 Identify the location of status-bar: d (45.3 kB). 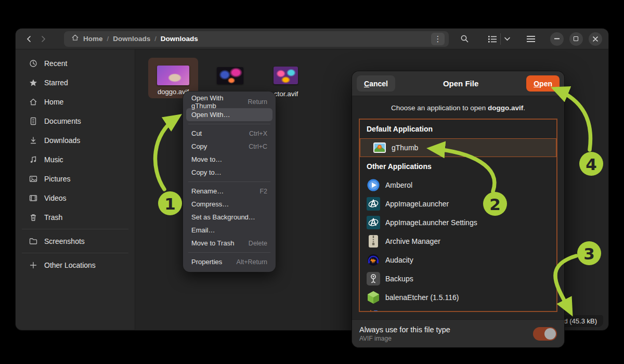
(580, 321).